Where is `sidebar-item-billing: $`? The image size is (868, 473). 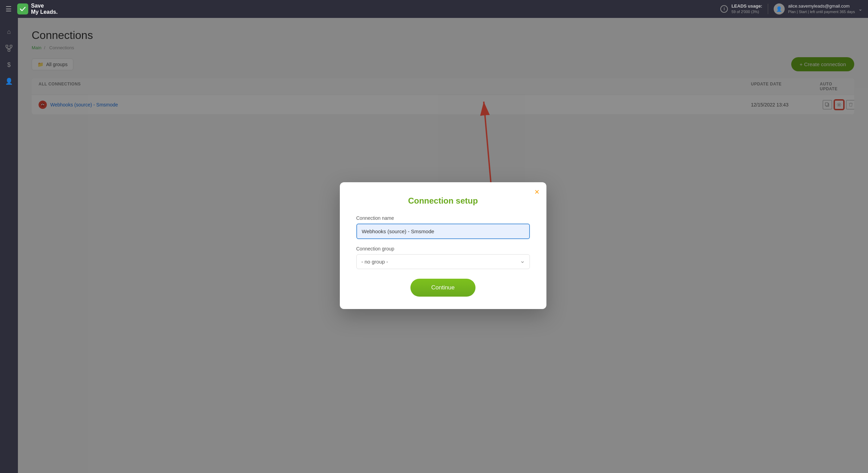
sidebar-item-billing: $ is located at coordinates (9, 65).